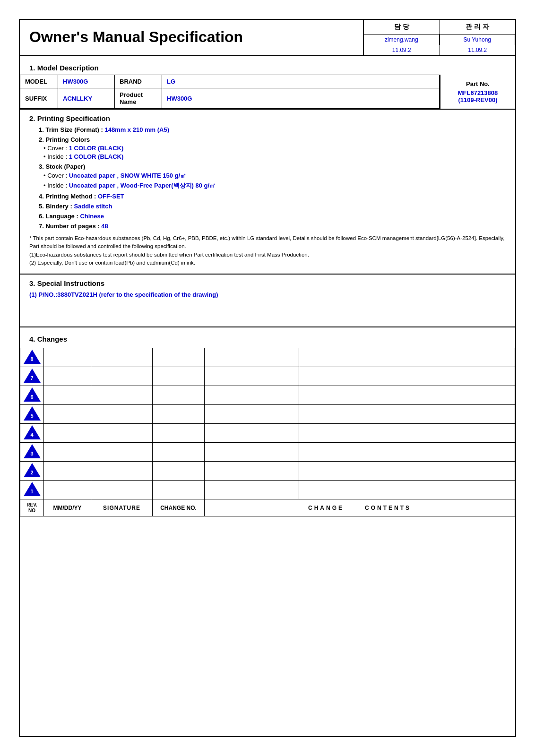  I want to click on rev-cell: 1, so click(32, 490).